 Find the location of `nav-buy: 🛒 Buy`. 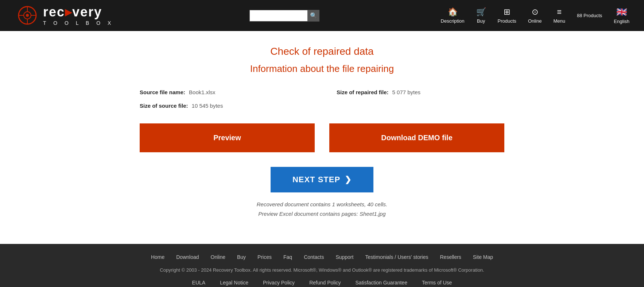

nav-buy: 🛒 Buy is located at coordinates (481, 15).